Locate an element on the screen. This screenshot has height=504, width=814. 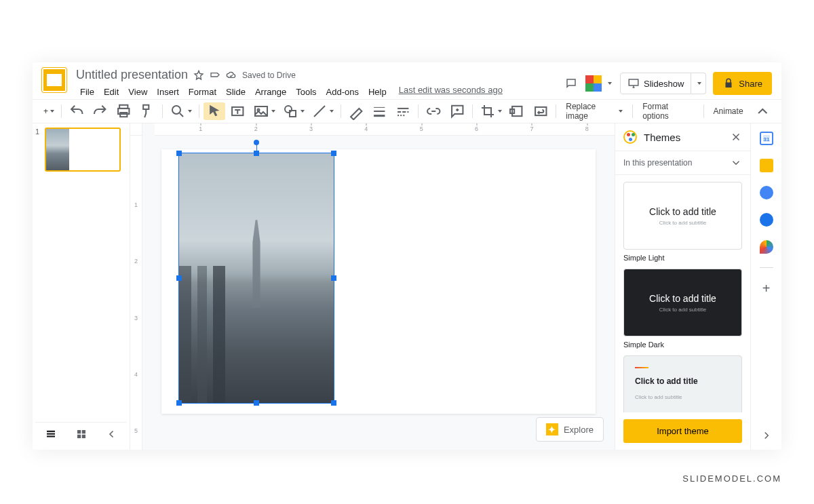
paint-format-button is located at coordinates (147, 111).